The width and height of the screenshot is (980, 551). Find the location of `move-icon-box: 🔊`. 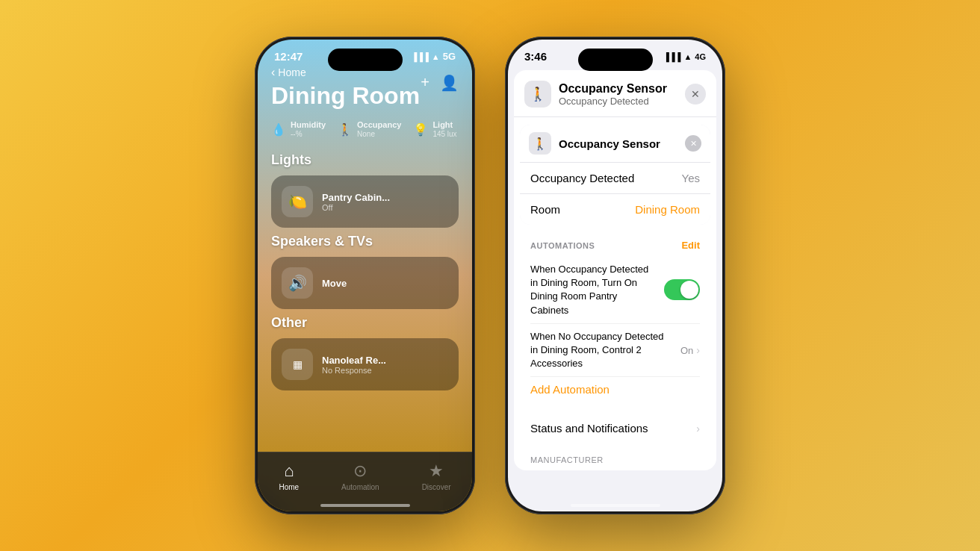

move-icon-box: 🔊 is located at coordinates (297, 283).